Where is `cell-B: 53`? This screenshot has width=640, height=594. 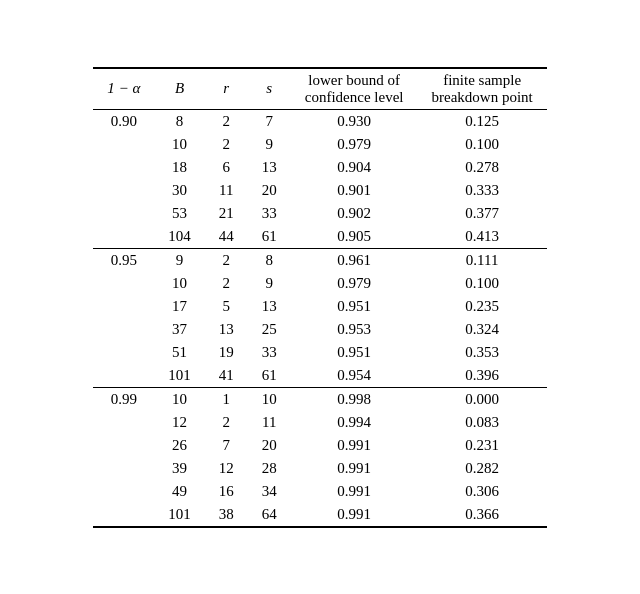
cell-B: 53 is located at coordinates (180, 214).